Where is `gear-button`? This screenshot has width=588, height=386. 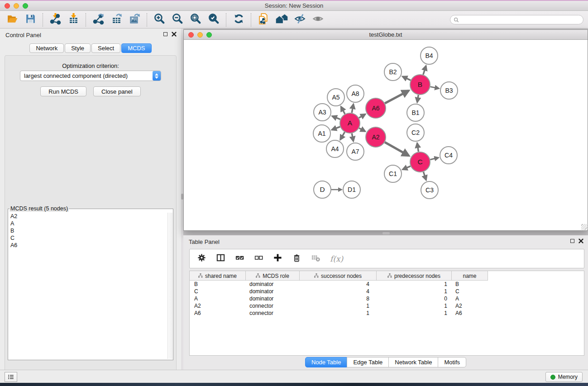
gear-button is located at coordinates (202, 259).